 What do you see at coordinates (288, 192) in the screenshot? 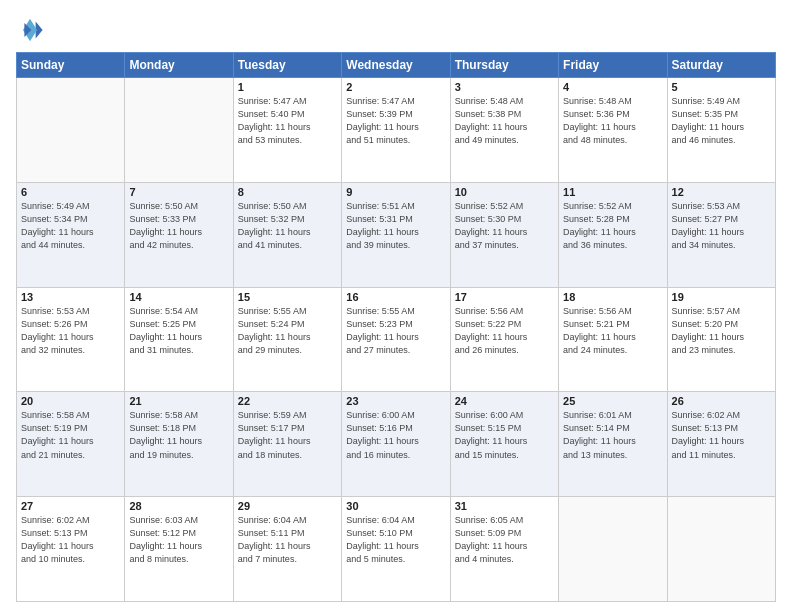
I see `day-number: 8` at bounding box center [288, 192].